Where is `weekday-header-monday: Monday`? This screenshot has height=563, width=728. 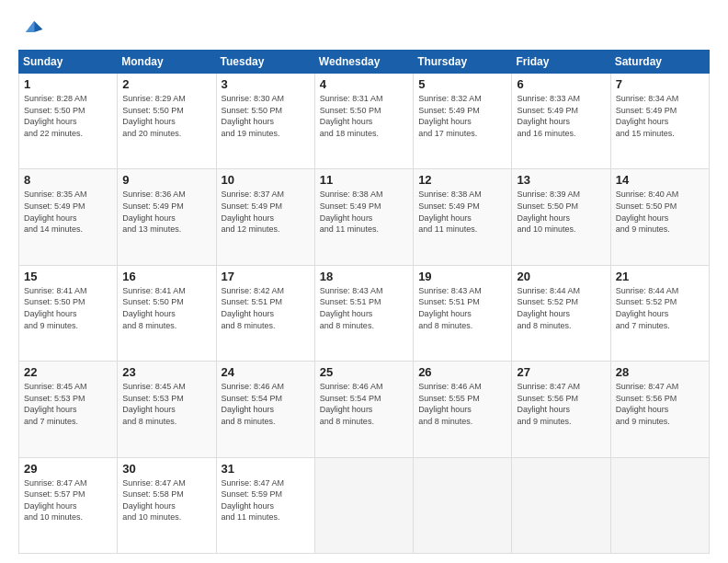
weekday-header-monday: Monday is located at coordinates (167, 63).